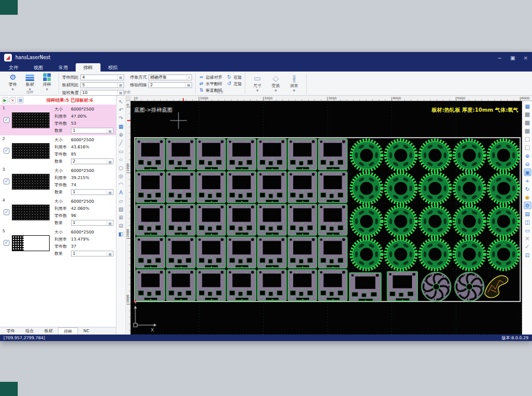 The width and height of the screenshot is (532, 396). Describe the element at coordinates (30, 331) in the screenshot. I see `sidebar-tab-2: 组合` at that location.